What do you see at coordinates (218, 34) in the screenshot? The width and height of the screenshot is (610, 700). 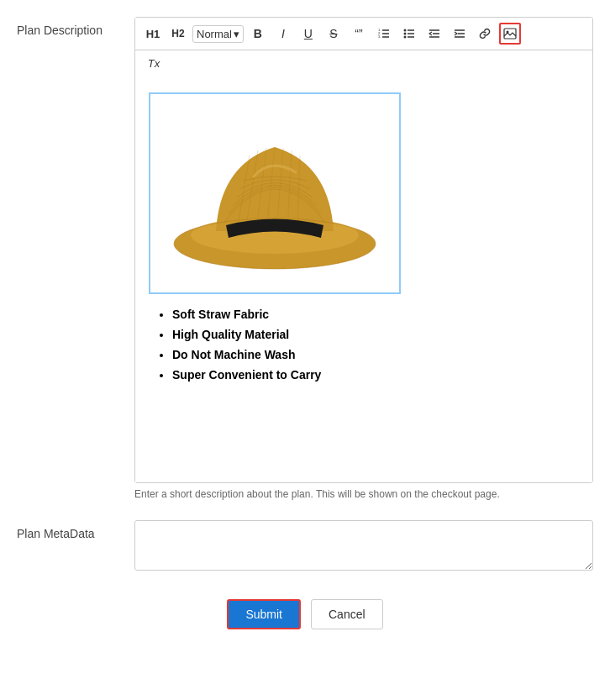 I see `paragraph-style-select: Normal ▾` at bounding box center [218, 34].